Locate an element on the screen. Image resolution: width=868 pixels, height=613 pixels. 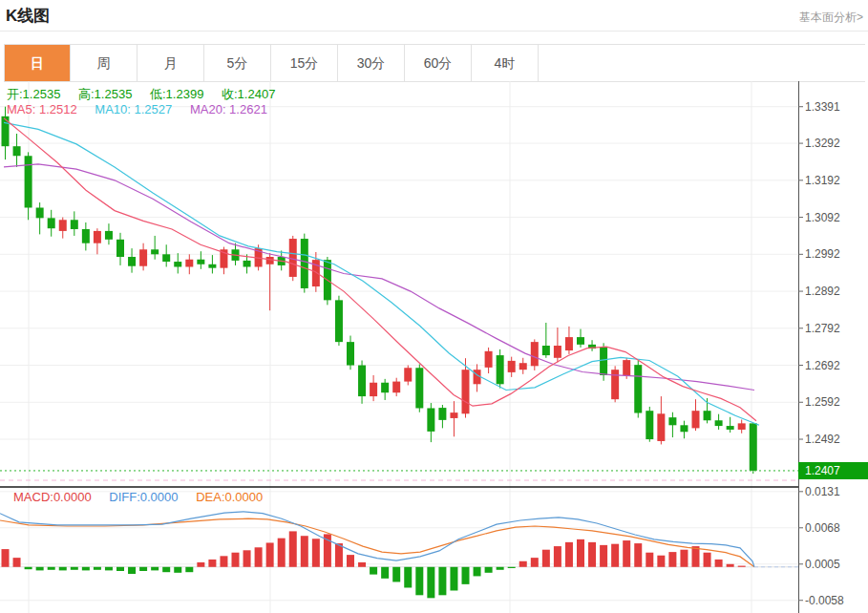
svg-text: 1.2592 is located at coordinates (823, 402).